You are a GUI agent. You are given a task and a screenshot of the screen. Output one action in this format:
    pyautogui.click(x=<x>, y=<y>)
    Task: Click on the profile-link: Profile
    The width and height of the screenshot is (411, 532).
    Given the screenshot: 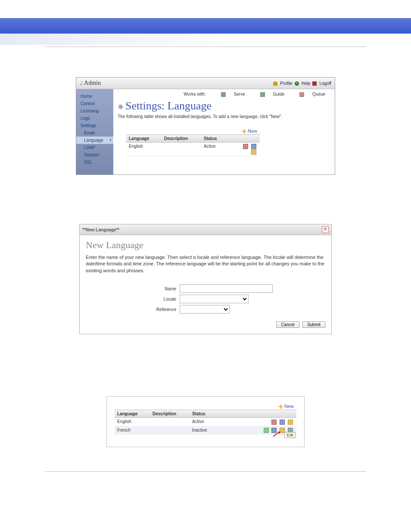 What is the action you would take?
    pyautogui.click(x=286, y=84)
    